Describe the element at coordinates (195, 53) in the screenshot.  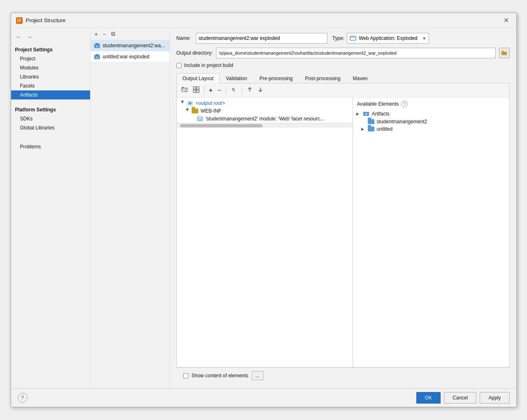
I see `output-dir-label: Output directory:` at that location.